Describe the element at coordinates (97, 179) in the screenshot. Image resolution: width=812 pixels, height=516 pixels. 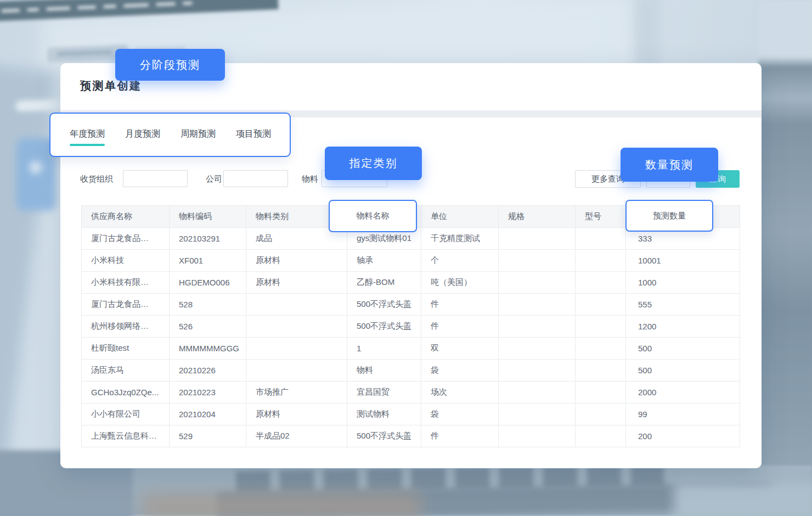
I see `receiving-org-label: 收货组织` at that location.